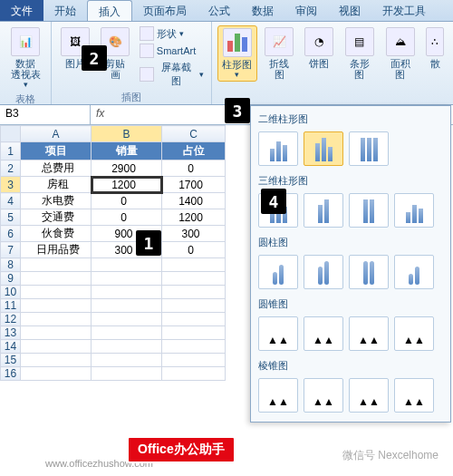 Image resolution: width=453 pixels, height=476 pixels. I want to click on row-header: 9, so click(11, 279).